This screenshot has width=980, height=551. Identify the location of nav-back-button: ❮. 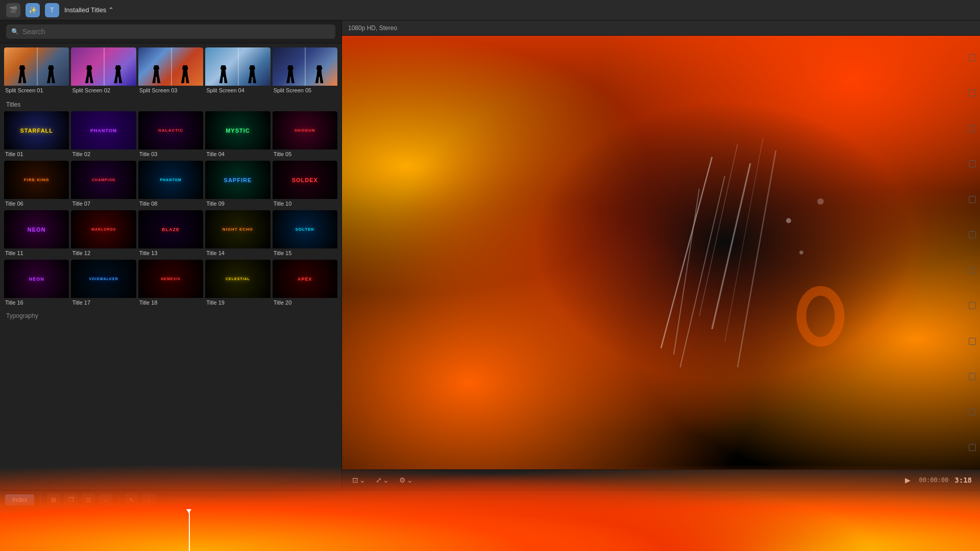
(11, 542).